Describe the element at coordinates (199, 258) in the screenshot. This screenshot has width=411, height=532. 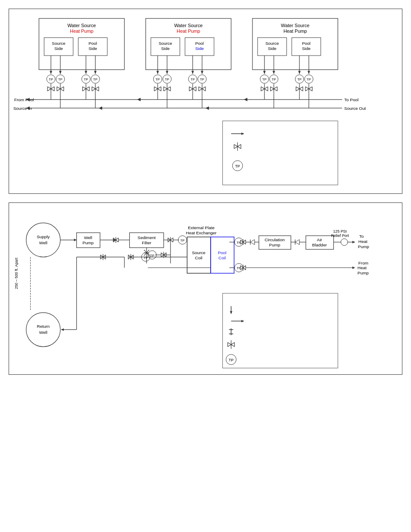
I see `source-coil-label2: Coil` at that location.